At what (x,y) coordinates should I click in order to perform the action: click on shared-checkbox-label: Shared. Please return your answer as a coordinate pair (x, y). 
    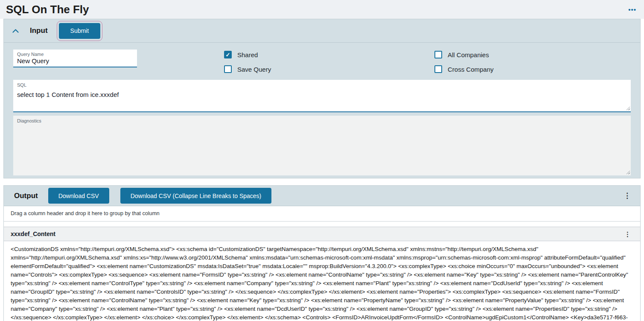
    Looking at the image, I should click on (248, 55).